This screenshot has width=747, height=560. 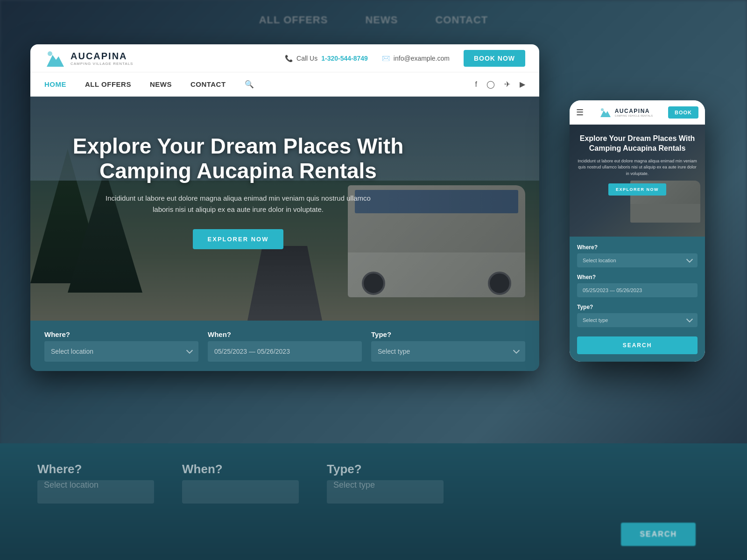 What do you see at coordinates (249, 84) in the screenshot?
I see `search-icon: 🔍` at bounding box center [249, 84].